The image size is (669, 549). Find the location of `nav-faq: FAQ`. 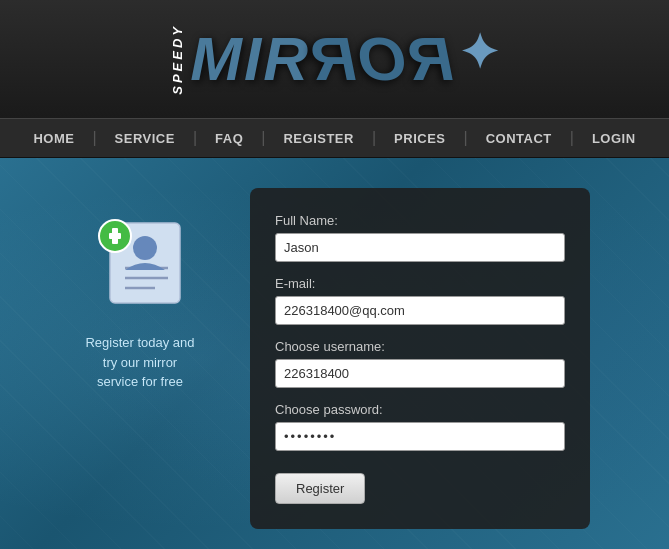

nav-faq: FAQ is located at coordinates (229, 138).